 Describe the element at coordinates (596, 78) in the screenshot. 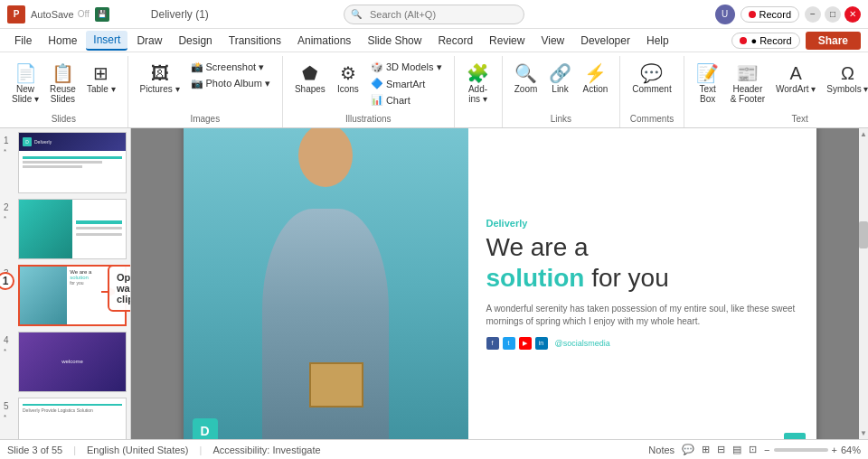

I see `action-button: ⚡ Action` at that location.